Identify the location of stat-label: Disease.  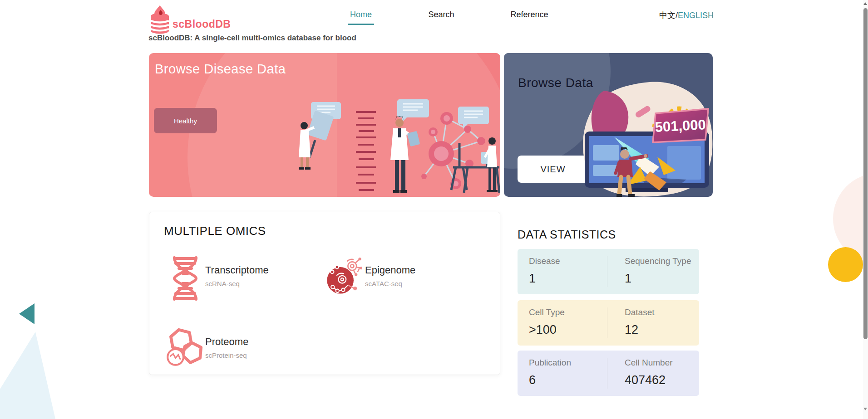
(545, 261).